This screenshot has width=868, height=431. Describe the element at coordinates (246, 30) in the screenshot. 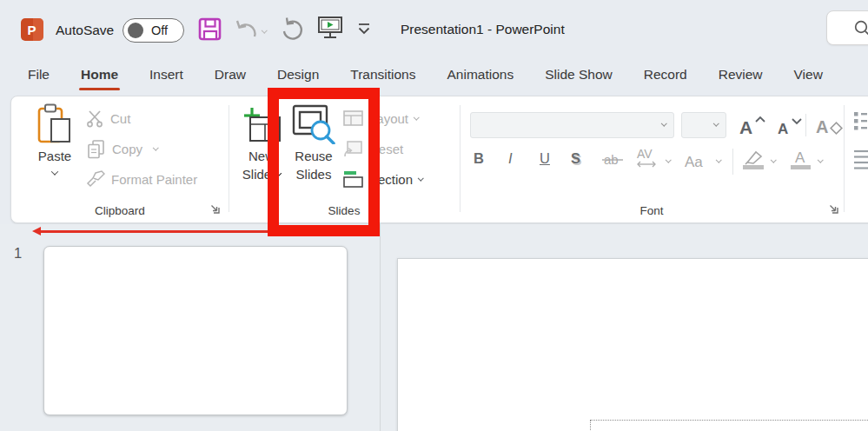

I see `undo-button` at that location.